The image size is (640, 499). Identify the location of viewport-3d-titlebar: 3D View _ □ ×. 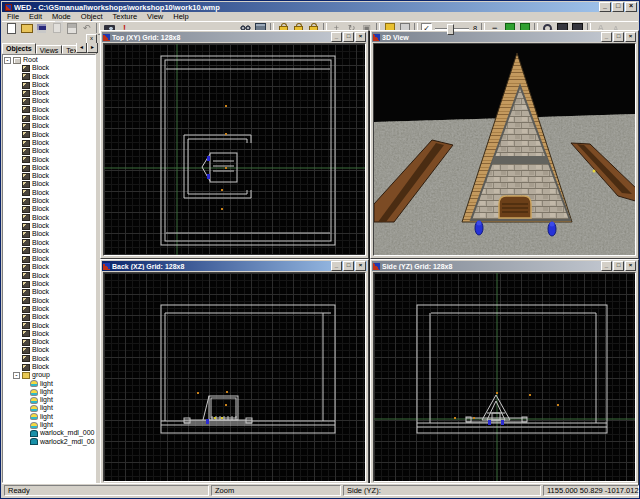
(504, 37).